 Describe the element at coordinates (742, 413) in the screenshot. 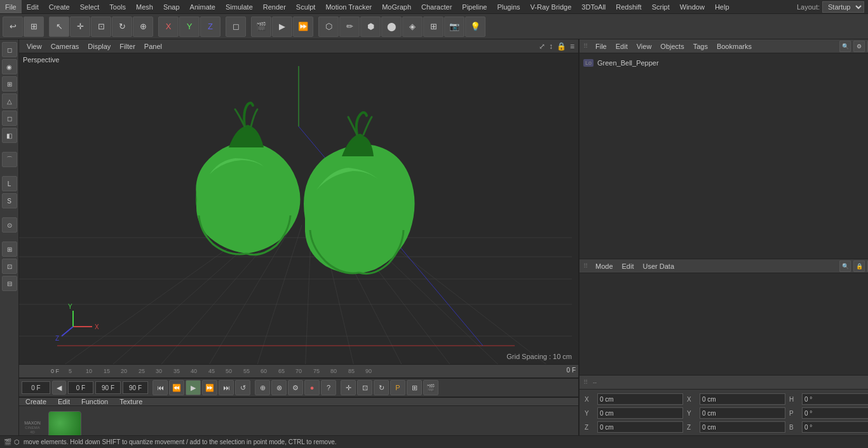

I see `y-size-input` at that location.